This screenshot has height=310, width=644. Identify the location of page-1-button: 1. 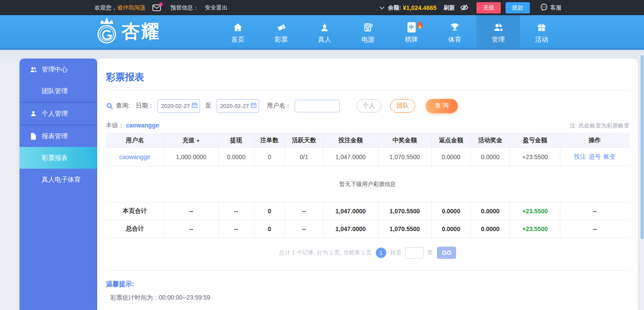
(381, 253).